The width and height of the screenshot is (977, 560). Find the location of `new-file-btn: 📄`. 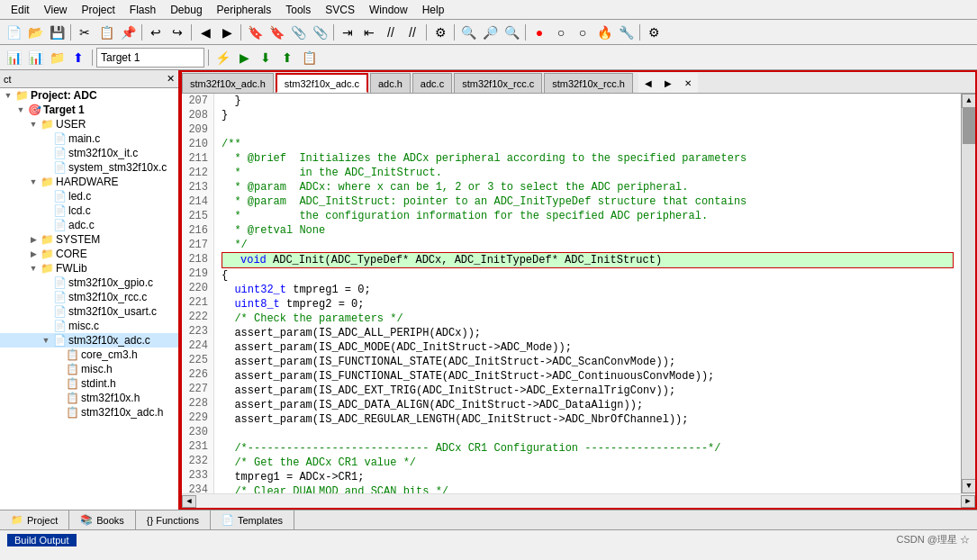

new-file-btn: 📄 is located at coordinates (14, 32).